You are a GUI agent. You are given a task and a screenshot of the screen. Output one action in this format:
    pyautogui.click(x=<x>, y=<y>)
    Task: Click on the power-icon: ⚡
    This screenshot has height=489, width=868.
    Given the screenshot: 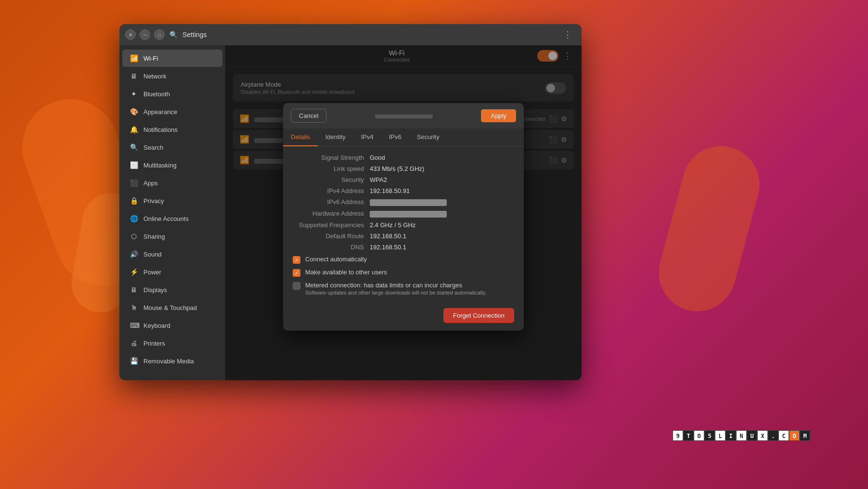 What is the action you would take?
    pyautogui.click(x=134, y=272)
    